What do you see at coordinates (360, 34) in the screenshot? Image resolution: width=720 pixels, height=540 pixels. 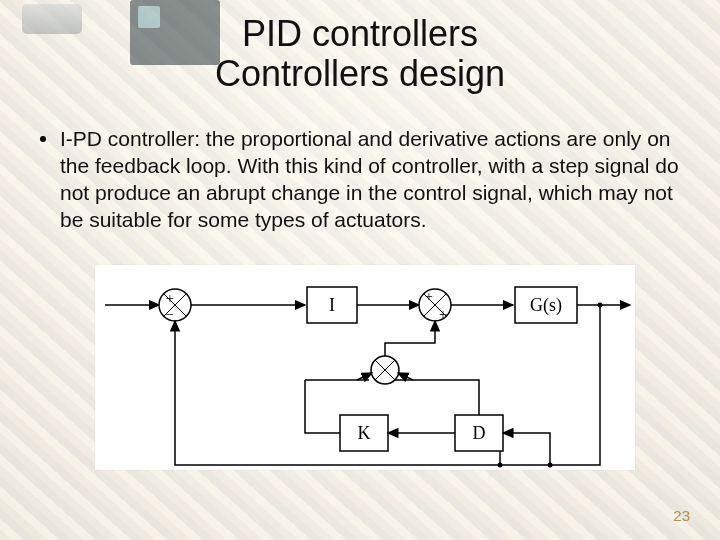 I see `title-line-1: PID controllers` at bounding box center [360, 34].